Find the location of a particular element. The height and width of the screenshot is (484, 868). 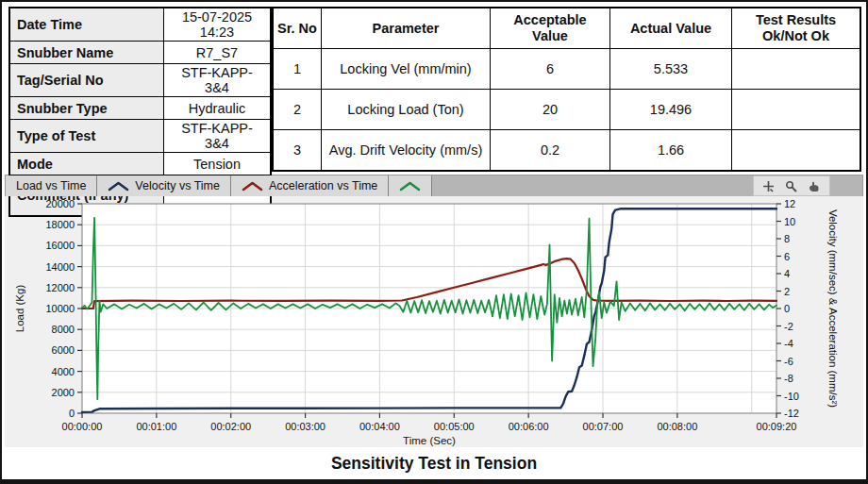

y-axis-left-tick: 20000 is located at coordinates (60, 204).